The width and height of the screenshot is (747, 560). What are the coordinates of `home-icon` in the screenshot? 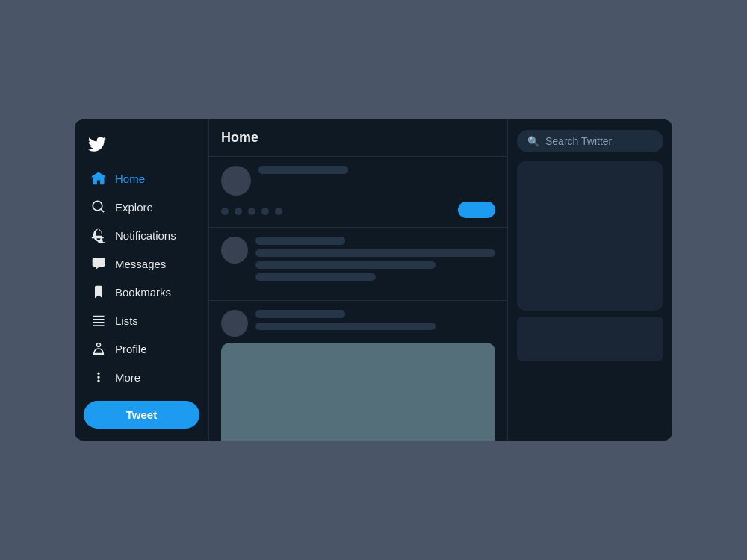 It's located at (99, 178).